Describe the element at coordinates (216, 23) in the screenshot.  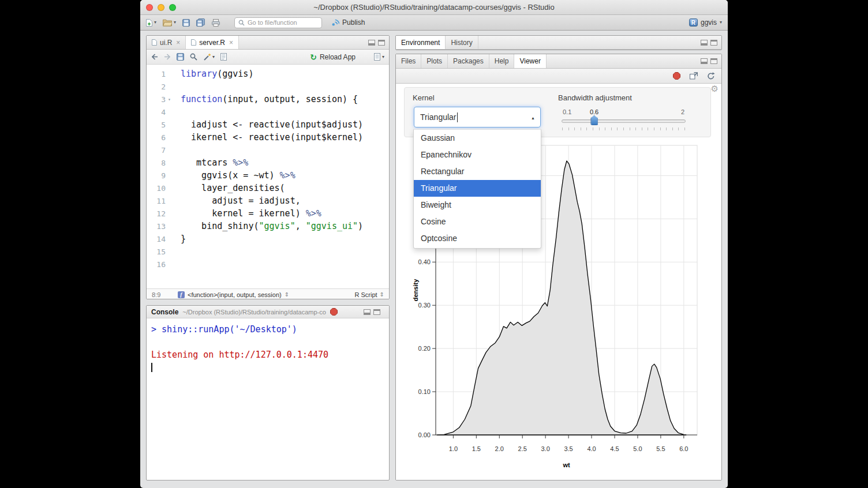
I see `print-button` at that location.